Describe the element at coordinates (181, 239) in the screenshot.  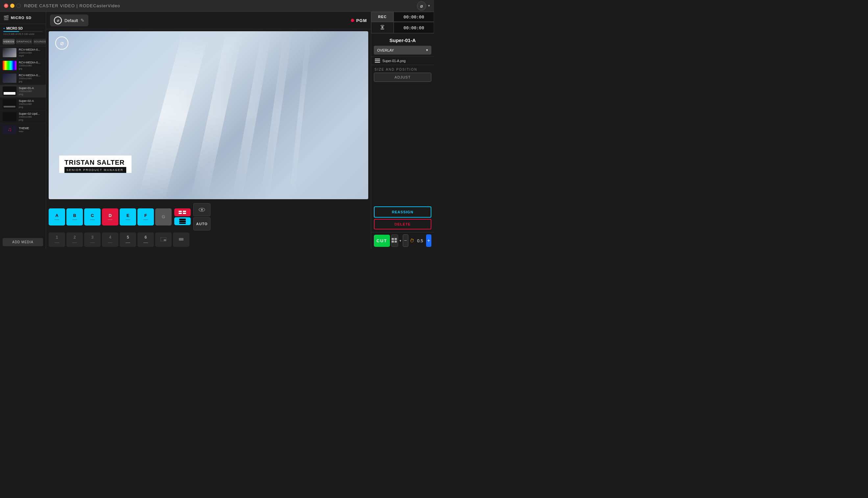
I see `single-icon` at that location.